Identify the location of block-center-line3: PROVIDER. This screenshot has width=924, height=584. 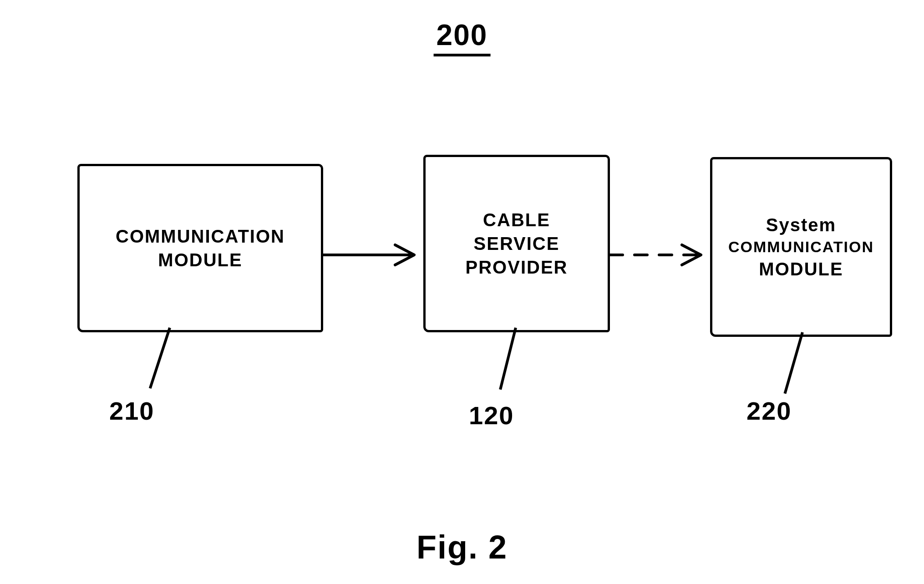
(517, 267).